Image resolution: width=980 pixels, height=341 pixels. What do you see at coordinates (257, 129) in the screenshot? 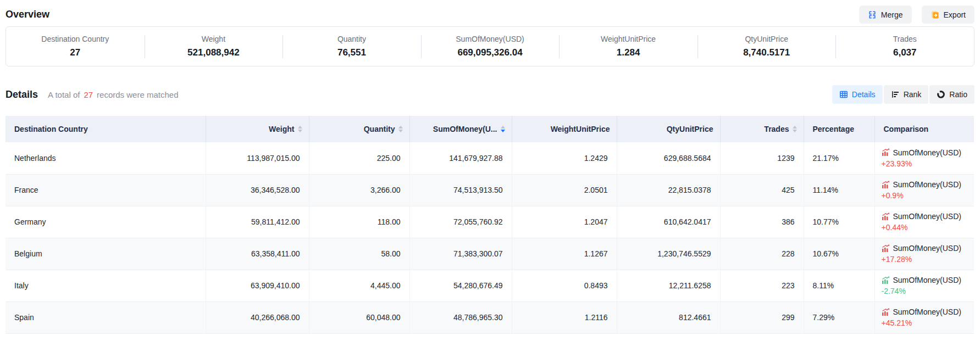
I see `column-header: Weight` at bounding box center [257, 129].